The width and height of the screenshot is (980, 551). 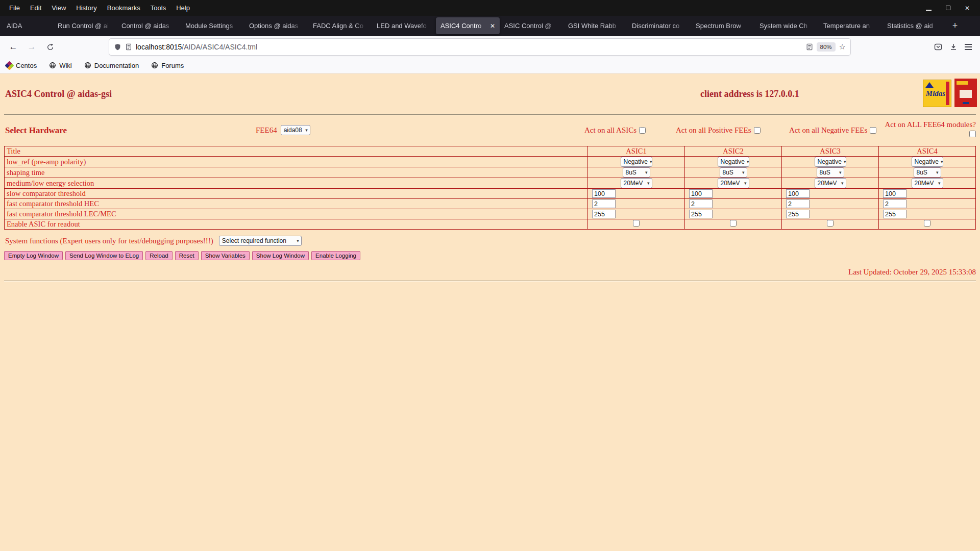 What do you see at coordinates (124, 8) in the screenshot?
I see `menu-bookmarks: Bookmarks` at bounding box center [124, 8].